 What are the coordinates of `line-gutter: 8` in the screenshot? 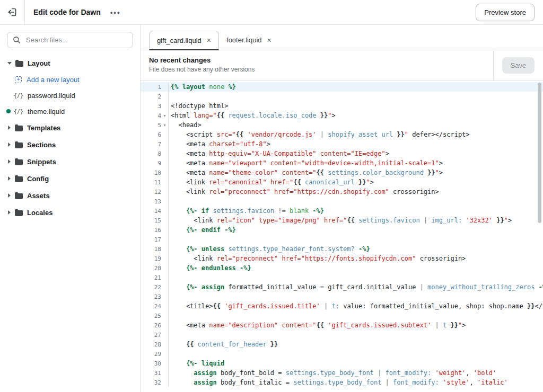 It's located at (155, 154).